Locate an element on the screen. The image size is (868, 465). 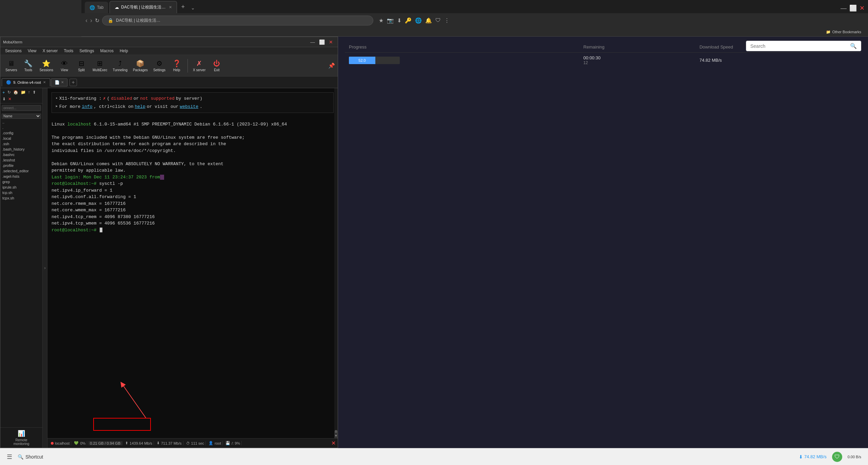
cpu-icon: 💚 is located at coordinates (76, 443).